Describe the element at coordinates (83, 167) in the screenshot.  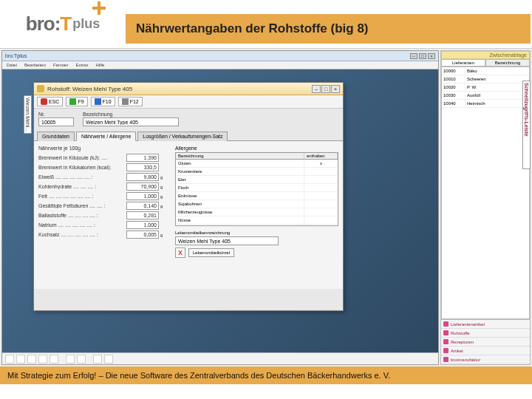
I see `nutrition-label: Brennwert in Kilokalorien (kcal):` at that location.